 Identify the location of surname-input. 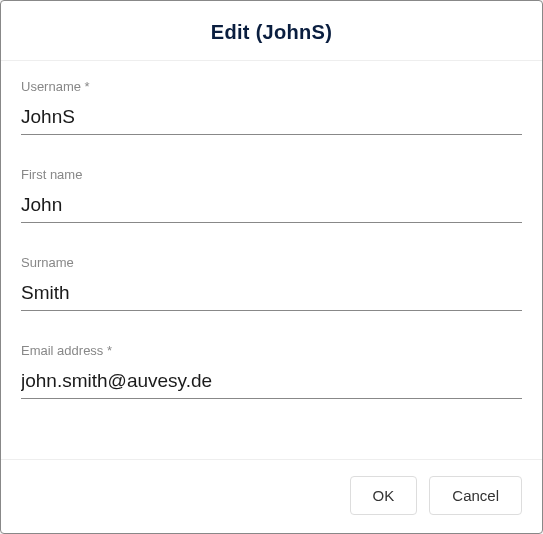
(272, 294).